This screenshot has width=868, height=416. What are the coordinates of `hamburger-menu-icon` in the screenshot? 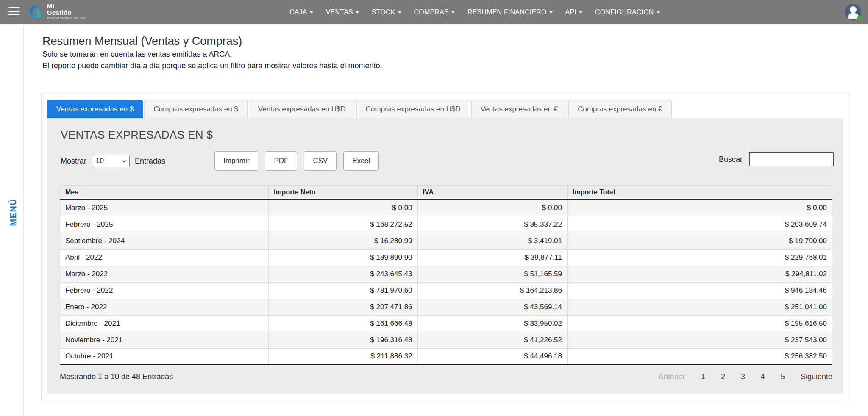 It's located at (14, 12).